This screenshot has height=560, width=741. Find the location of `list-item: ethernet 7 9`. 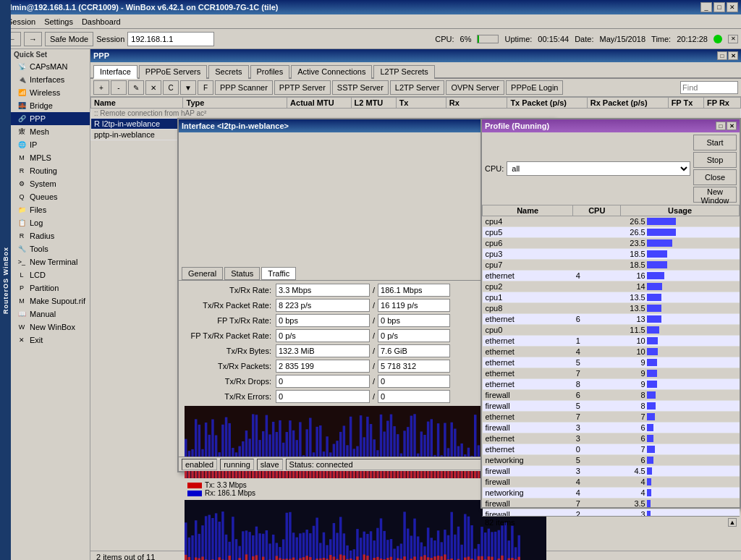

list-item: ethernet 7 9 is located at coordinates (611, 373).